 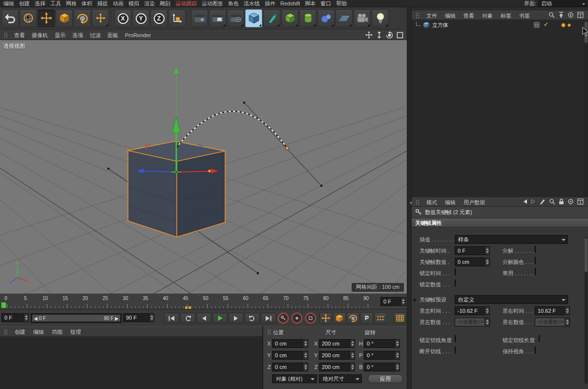 I want to click on object-manager-menu-item: 书签, so click(x=525, y=16).